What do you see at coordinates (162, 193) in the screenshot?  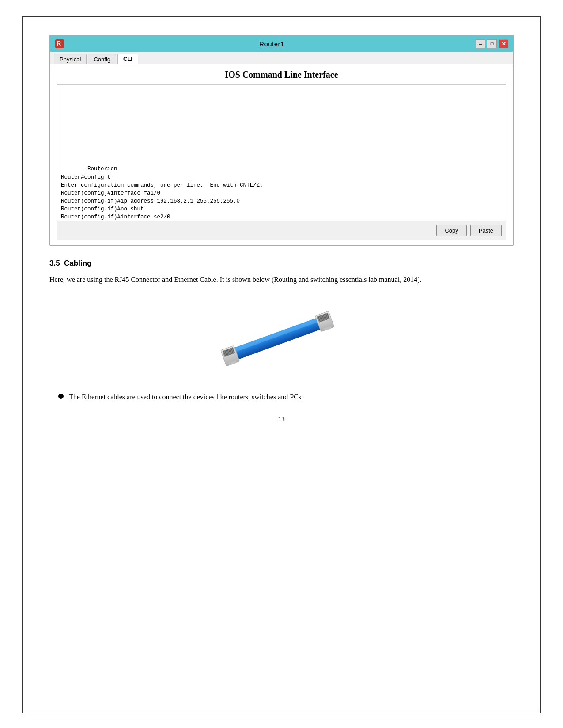 I see `cli-output: Router>en Router#config t Enter configur…` at bounding box center [162, 193].